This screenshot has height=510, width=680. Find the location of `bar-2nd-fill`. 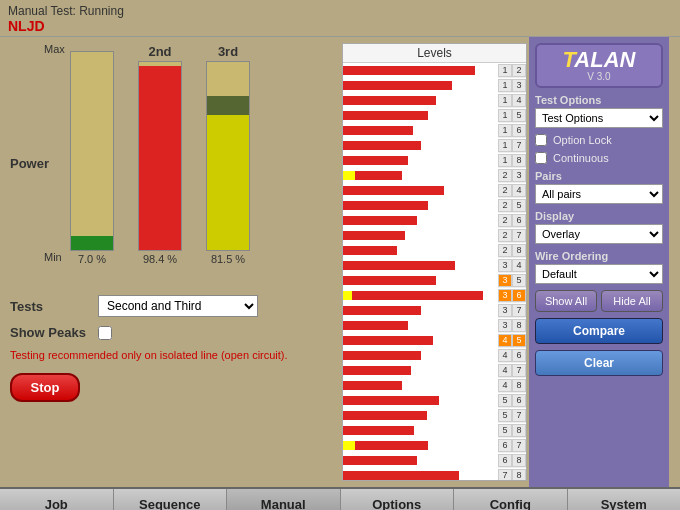

bar-2nd-fill is located at coordinates (160, 158).